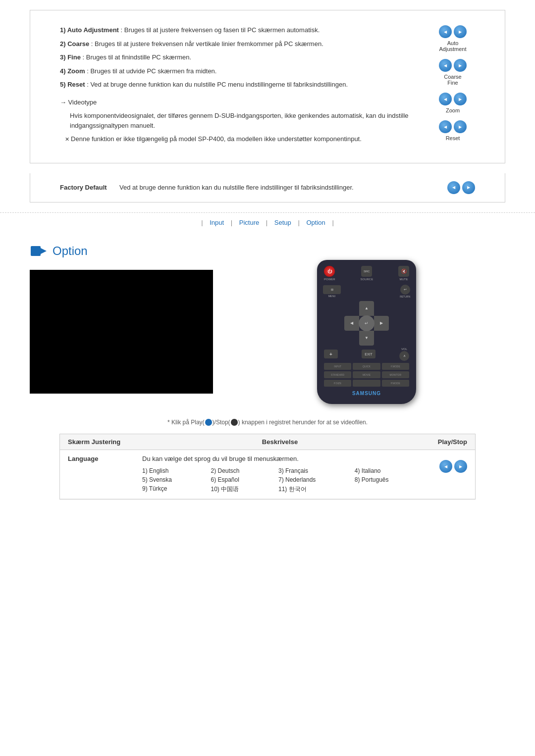  What do you see at coordinates (446, 466) in the screenshot?
I see `language-left-btn` at bounding box center [446, 466].